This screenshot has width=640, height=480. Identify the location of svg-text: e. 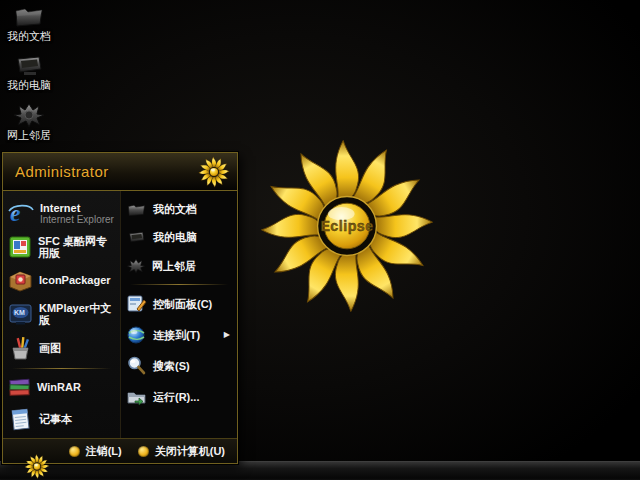
(16, 213).